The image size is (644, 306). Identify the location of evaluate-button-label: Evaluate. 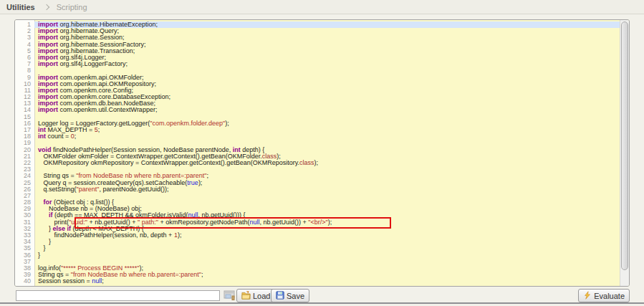
(609, 296).